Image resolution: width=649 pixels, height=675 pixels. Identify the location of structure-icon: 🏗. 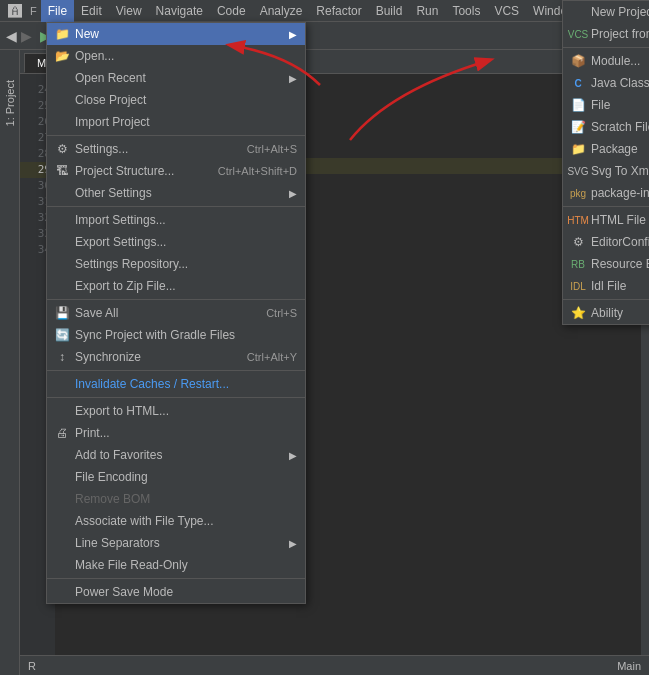
(62, 171).